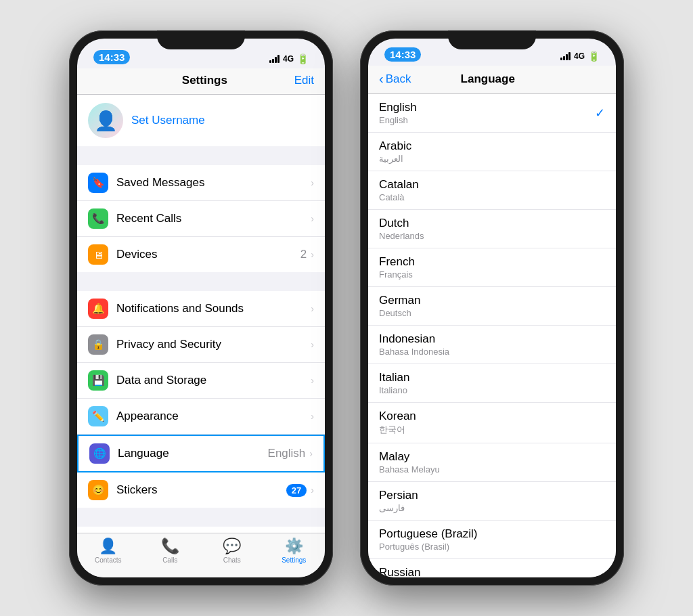 The image size is (693, 616). Describe the element at coordinates (409, 462) in the screenshot. I see `lang-malay-text: Malay Bahasa Melayu` at that location.